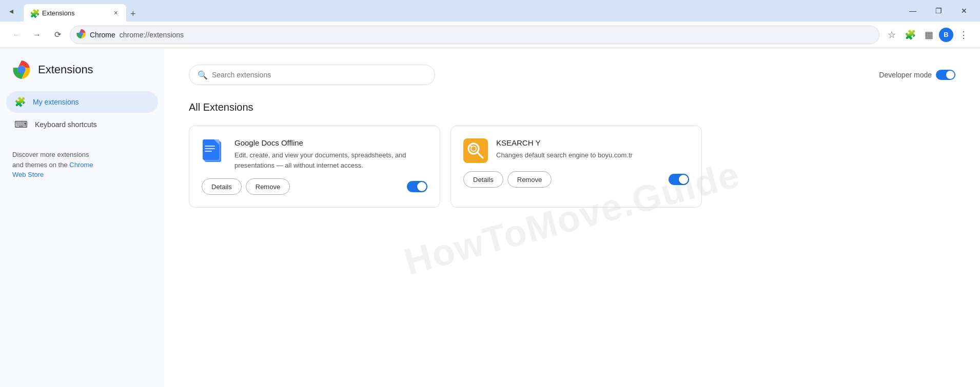 This screenshot has width=980, height=387. What do you see at coordinates (913, 11) in the screenshot?
I see `minimize-button: —` at bounding box center [913, 11].